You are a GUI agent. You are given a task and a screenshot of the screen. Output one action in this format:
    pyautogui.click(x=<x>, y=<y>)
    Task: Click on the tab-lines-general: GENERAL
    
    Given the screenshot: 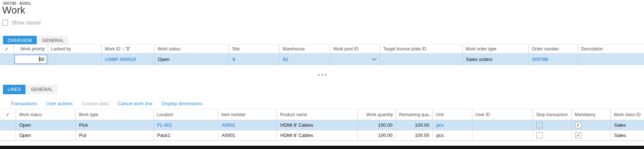 What is the action you would take?
    pyautogui.click(x=42, y=89)
    